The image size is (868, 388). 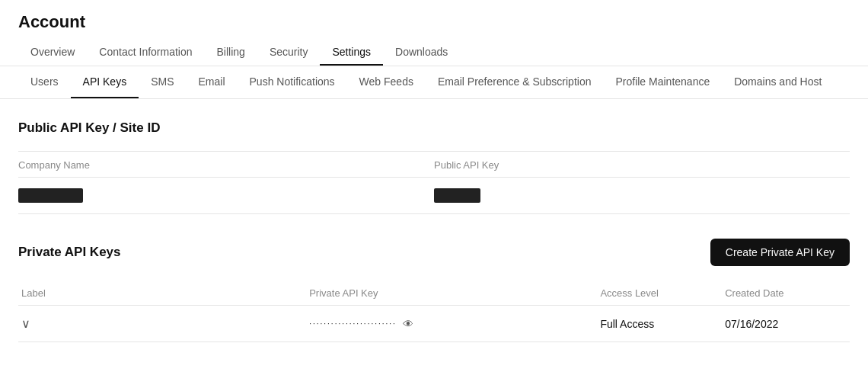 What do you see at coordinates (434, 21) in the screenshot?
I see `app-title: Account` at bounding box center [434, 21].